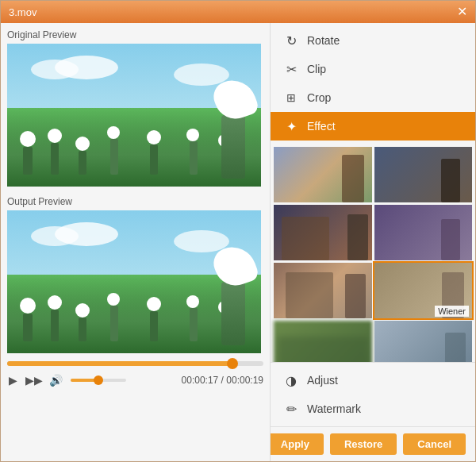 This screenshot has width=476, height=462. What do you see at coordinates (98, 380) in the screenshot?
I see `volume-track` at bounding box center [98, 380].